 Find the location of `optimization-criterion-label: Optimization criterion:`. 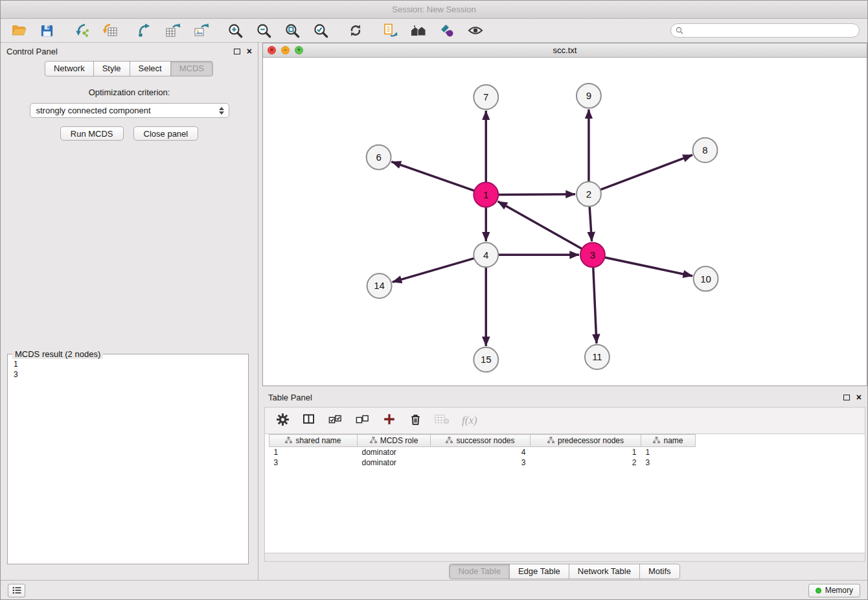

optimization-criterion-label: Optimization criterion: is located at coordinates (130, 92).